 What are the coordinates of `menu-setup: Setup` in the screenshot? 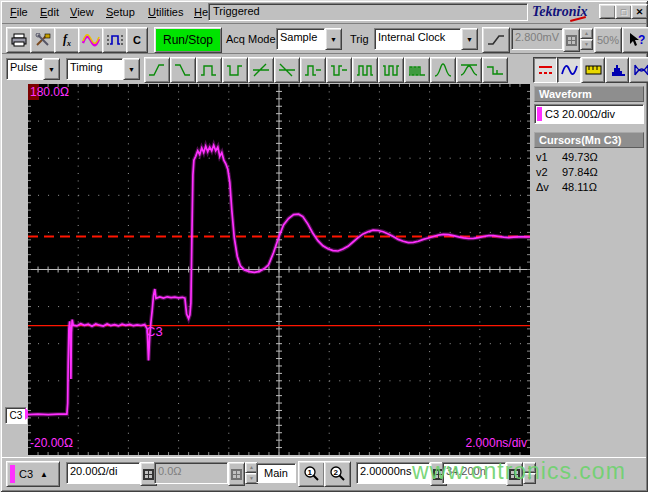 It's located at (120, 12).